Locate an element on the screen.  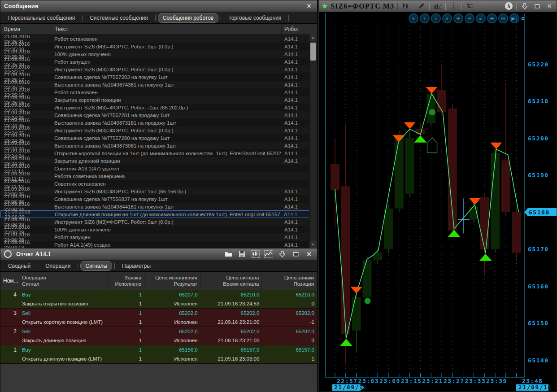
column-header-time: Время is located at coordinates (25, 29).